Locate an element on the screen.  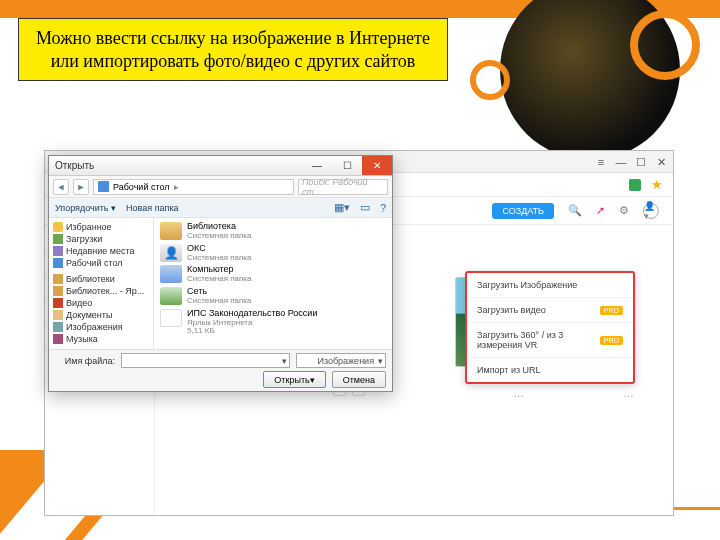
dialog-footer: Имя файла: Изображения Открыть ▾ Отмена is located at coordinates (220, 370).